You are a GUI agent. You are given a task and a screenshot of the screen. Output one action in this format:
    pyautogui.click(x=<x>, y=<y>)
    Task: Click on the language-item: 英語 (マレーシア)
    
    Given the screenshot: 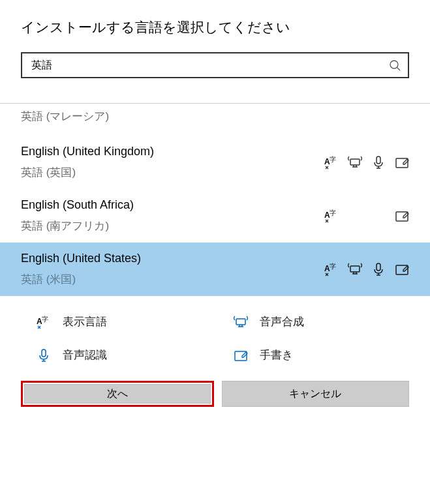 What is the action you would take?
    pyautogui.click(x=215, y=120)
    